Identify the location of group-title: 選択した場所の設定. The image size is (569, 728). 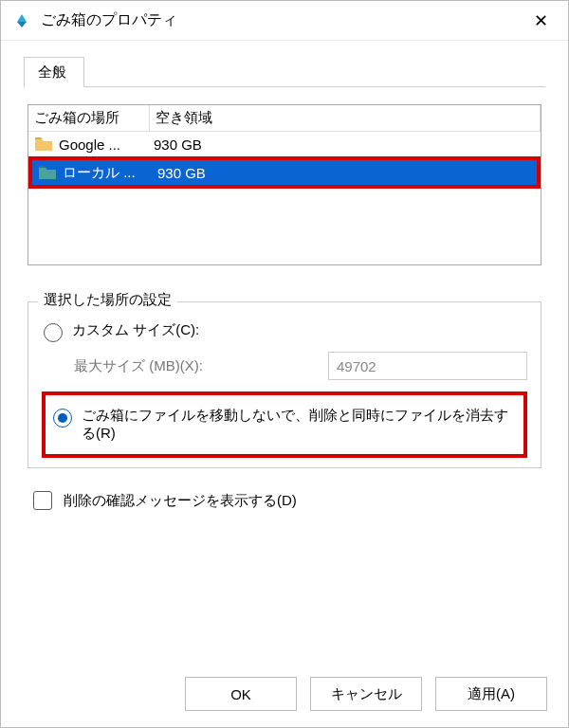
(108, 300).